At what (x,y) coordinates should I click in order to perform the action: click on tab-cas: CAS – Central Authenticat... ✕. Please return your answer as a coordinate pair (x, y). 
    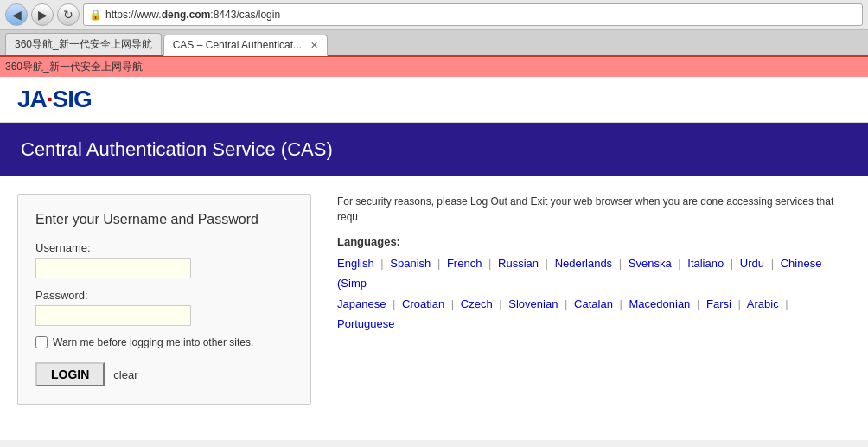
    Looking at the image, I should click on (246, 45).